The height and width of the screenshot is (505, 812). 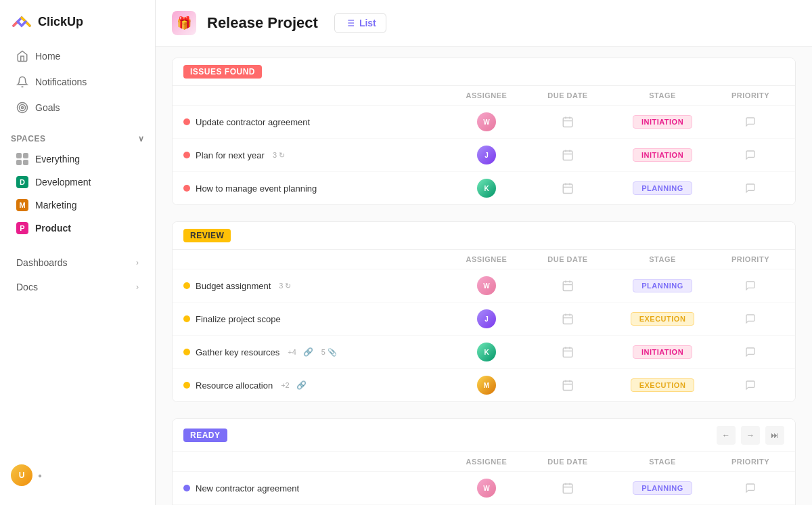 I want to click on sidebar-item-docs: Docs ›, so click(x=77, y=287).